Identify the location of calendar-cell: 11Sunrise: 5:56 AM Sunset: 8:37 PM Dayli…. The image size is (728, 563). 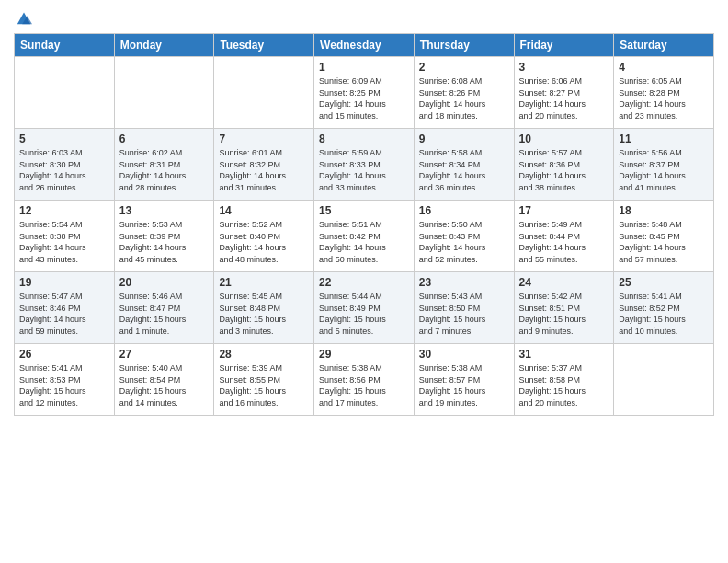
(664, 165).